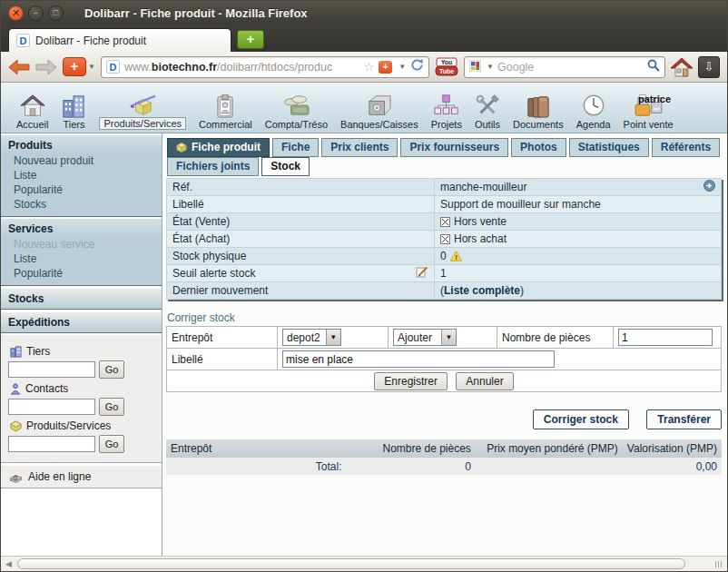  What do you see at coordinates (379, 112) in the screenshot?
I see `menu-banques-caisses: Banques/Caisses` at bounding box center [379, 112].